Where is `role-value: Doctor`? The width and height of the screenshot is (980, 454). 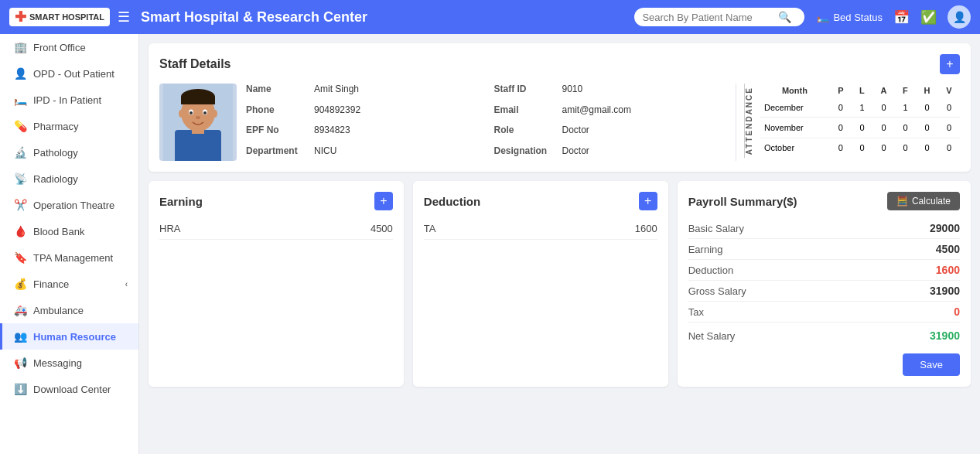
role-value: Doctor is located at coordinates (575, 130).